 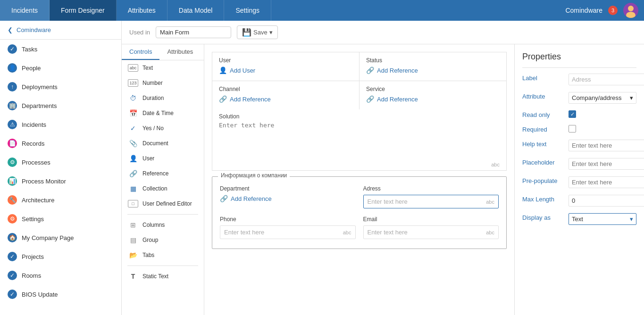 What do you see at coordinates (573, 114) in the screenshot?
I see `checkmark-icon: ✓` at bounding box center [573, 114].